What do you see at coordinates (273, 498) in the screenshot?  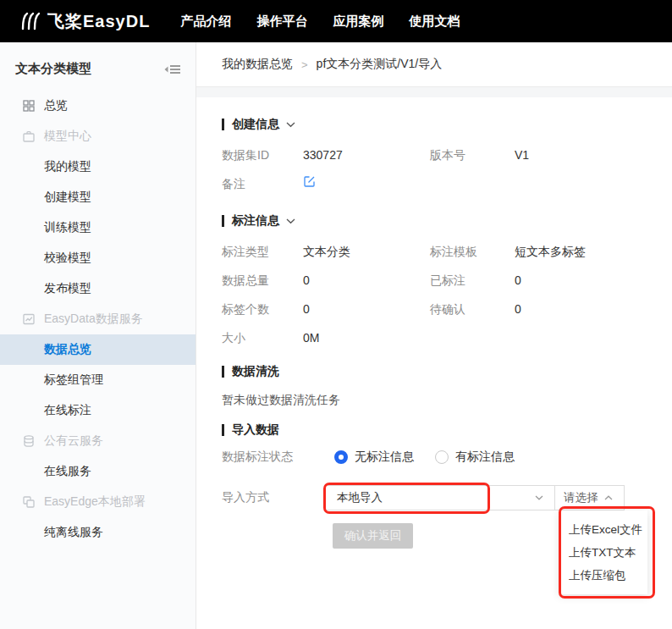 I see `import-method-label: 导入方式` at bounding box center [273, 498].